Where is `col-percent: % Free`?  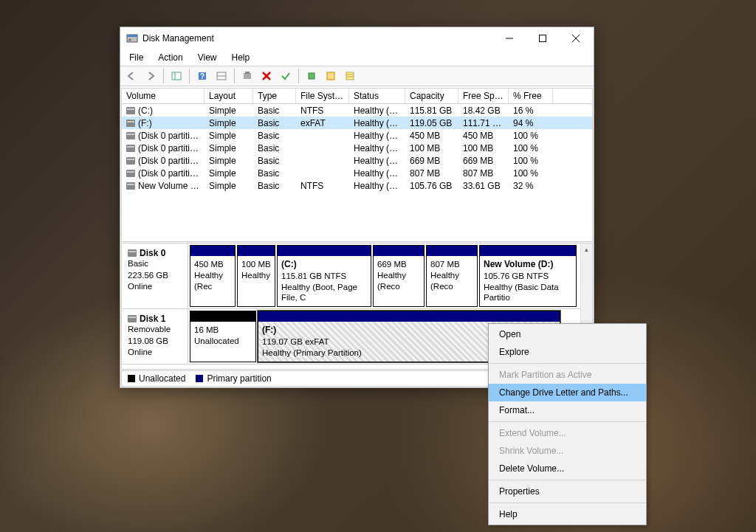 col-percent: % Free is located at coordinates (531, 96).